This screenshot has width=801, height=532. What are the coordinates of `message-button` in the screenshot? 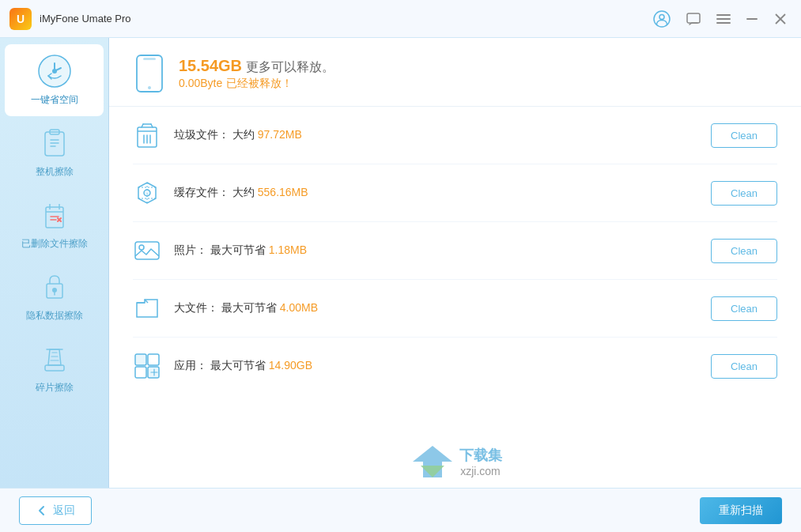 It's located at (693, 19).